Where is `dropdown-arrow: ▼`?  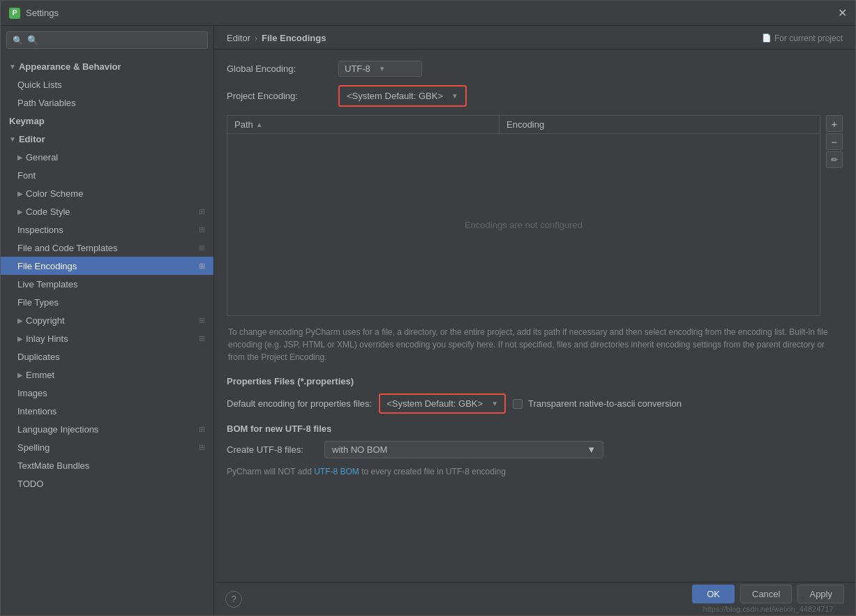 dropdown-arrow: ▼ is located at coordinates (382, 68).